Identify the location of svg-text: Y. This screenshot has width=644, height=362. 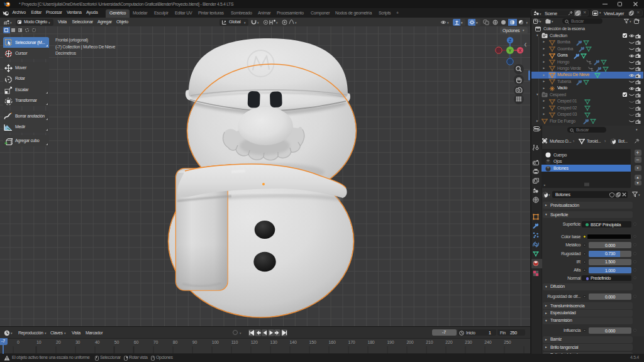
(511, 50).